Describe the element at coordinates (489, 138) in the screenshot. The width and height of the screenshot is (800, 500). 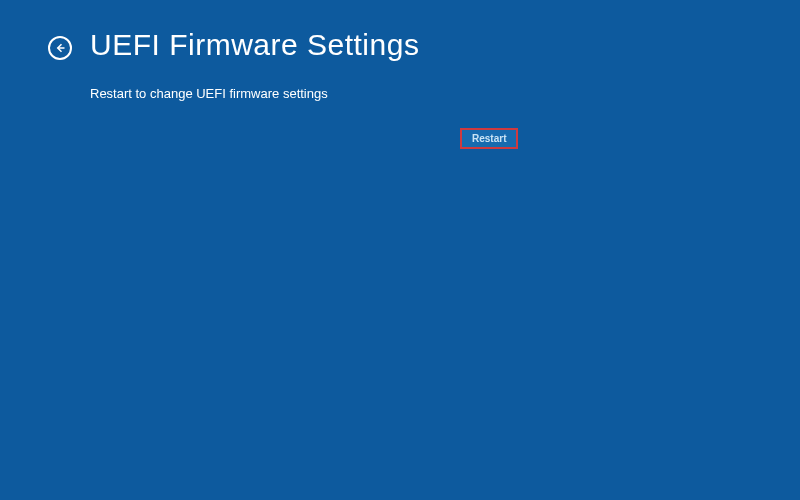
I see `restart-button: Restart` at that location.